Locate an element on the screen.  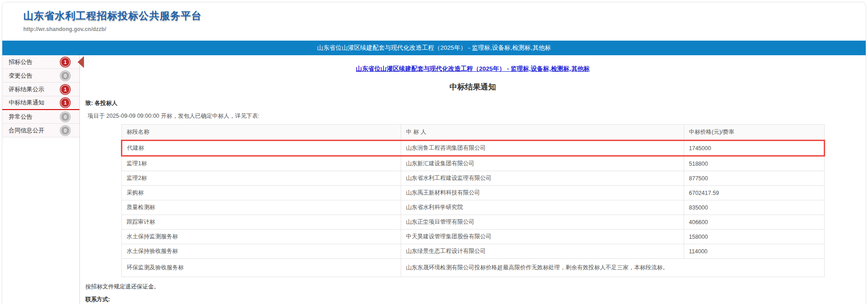
project-banner: 山东省位山灌区续建配套与现代化改造工程（2025年） - 监理标,设备标,检测标… is located at coordinates (434, 48).